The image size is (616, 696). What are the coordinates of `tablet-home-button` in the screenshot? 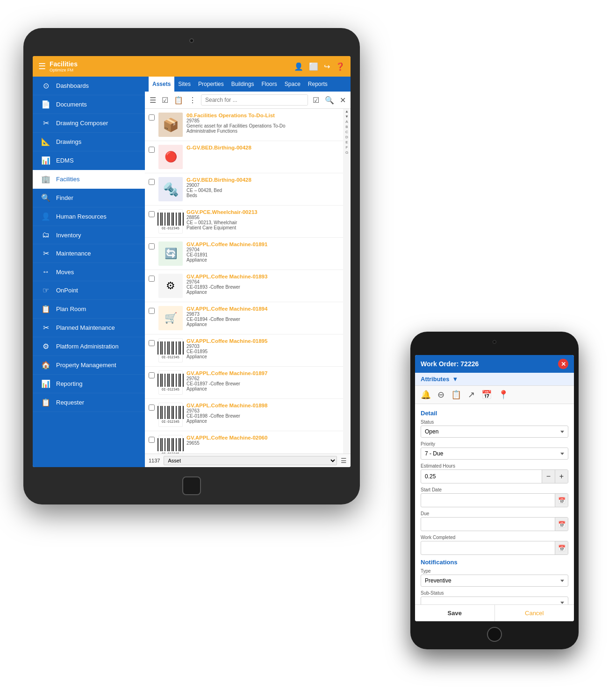 It's located at (192, 486).